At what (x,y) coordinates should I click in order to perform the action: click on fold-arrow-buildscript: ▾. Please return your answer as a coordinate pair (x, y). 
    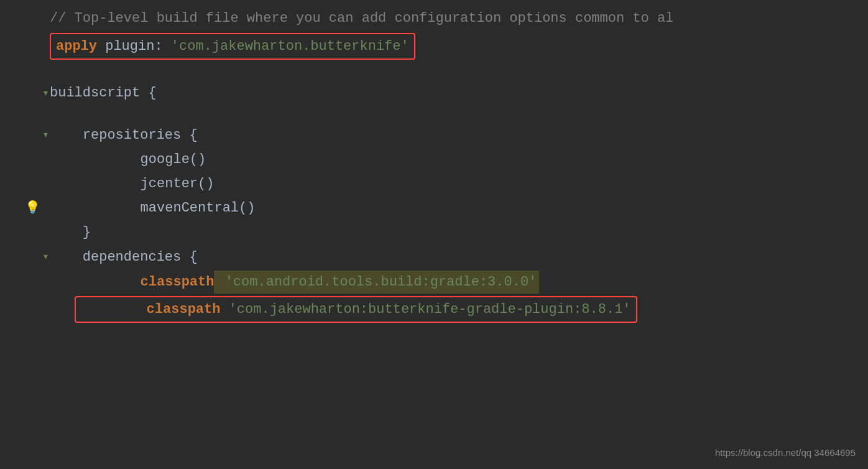
    Looking at the image, I should click on (46, 93).